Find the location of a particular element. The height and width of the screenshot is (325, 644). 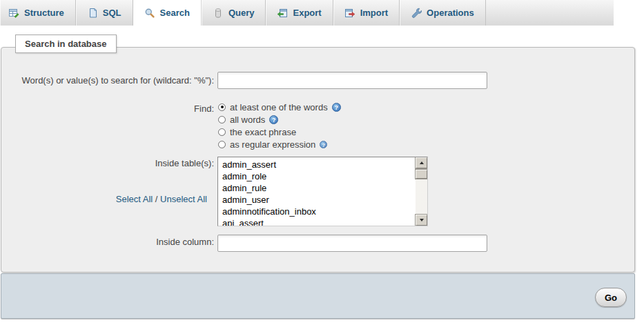

tab-search-label: Search is located at coordinates (175, 12).